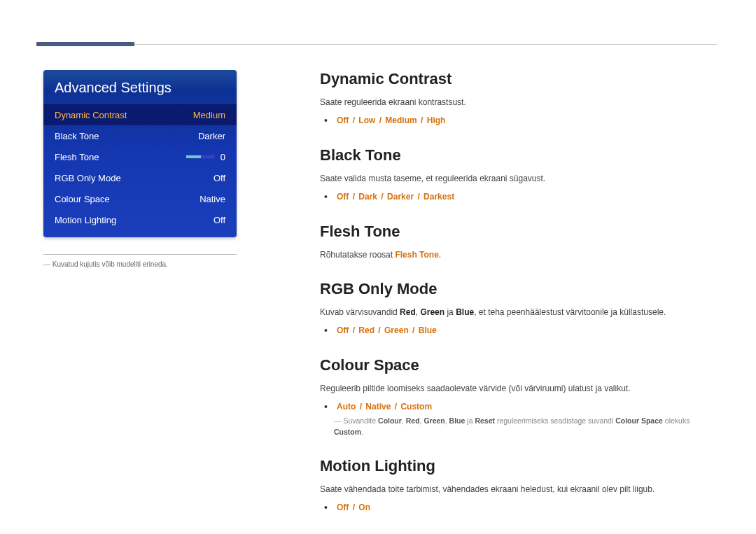 The image size is (756, 534). I want to click on section-title: RGB Only Mode, so click(518, 289).